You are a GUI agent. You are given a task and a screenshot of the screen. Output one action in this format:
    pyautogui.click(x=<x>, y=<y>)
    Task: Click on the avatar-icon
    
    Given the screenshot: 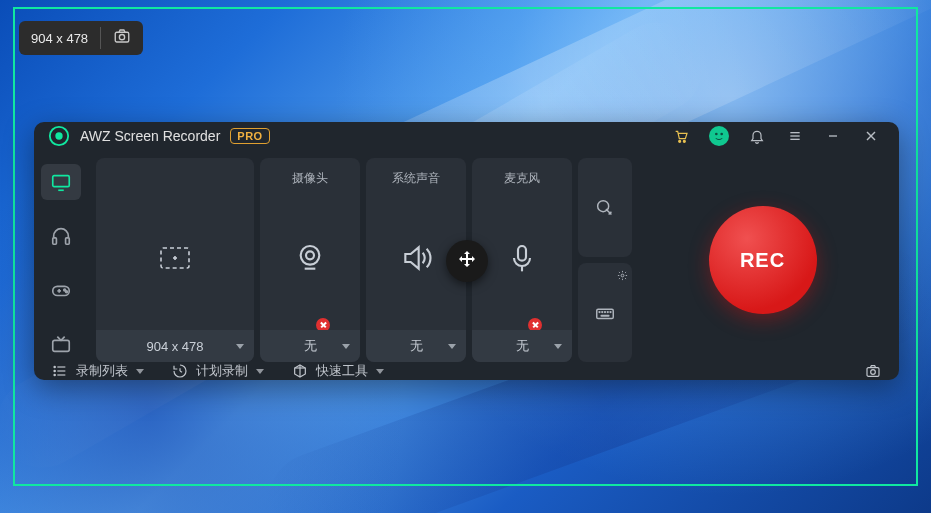 What is the action you would take?
    pyautogui.click(x=719, y=136)
    